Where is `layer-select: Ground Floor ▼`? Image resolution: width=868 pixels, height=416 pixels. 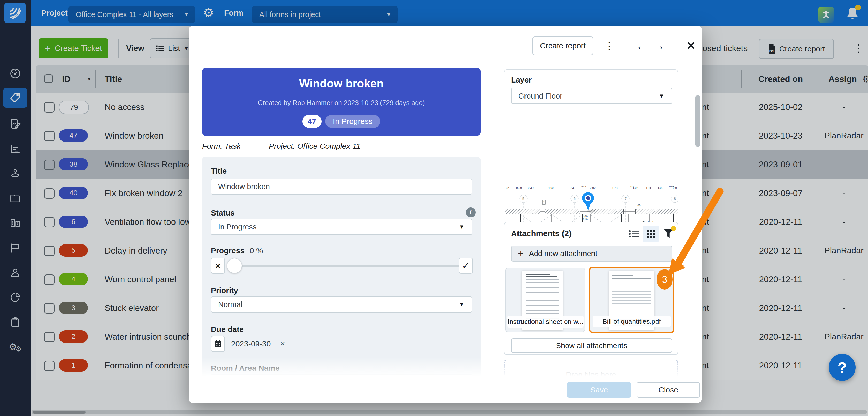
layer-select: Ground Floor ▼ is located at coordinates (592, 96).